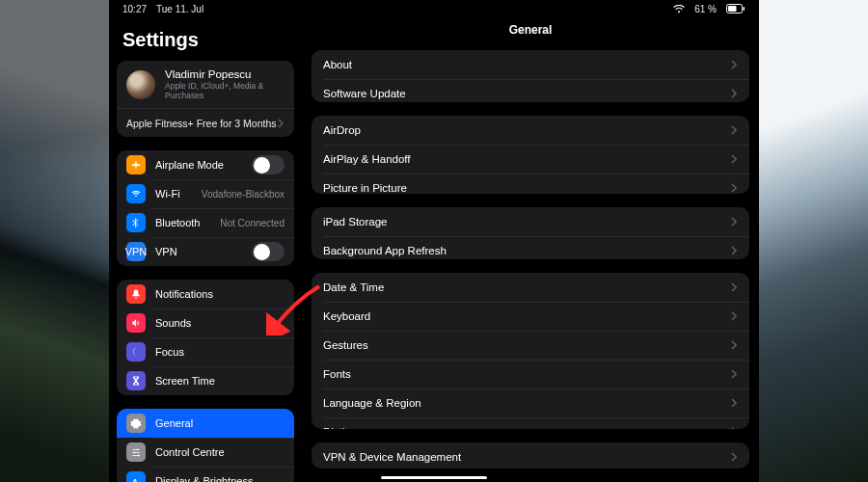 The height and width of the screenshot is (482, 868). Describe the element at coordinates (205, 122) in the screenshot. I see `fitness-promo-row: Apple Fitness+ Free for 3 Months` at that location.